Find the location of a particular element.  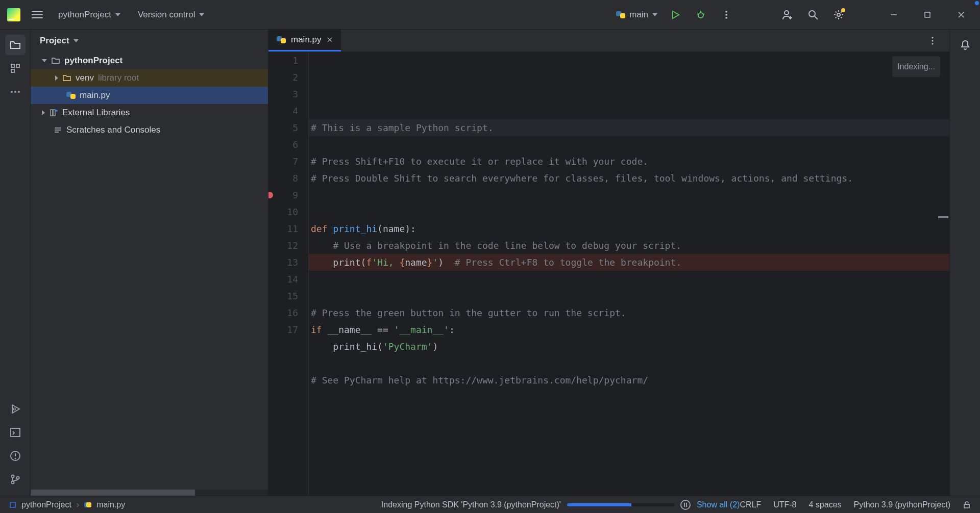

run-config-dropdown: main is located at coordinates (637, 15).